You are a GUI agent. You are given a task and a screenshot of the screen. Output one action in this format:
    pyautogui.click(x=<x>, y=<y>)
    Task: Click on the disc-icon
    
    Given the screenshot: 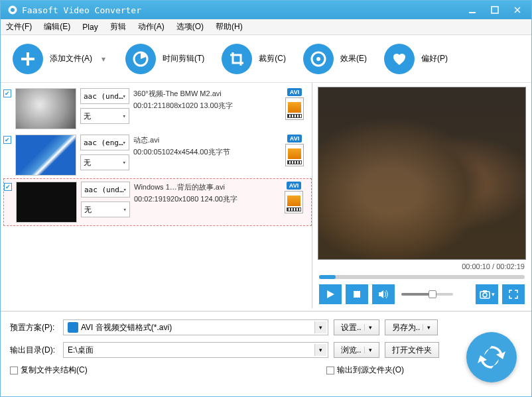 What is the action you would take?
    pyautogui.click(x=318, y=59)
    